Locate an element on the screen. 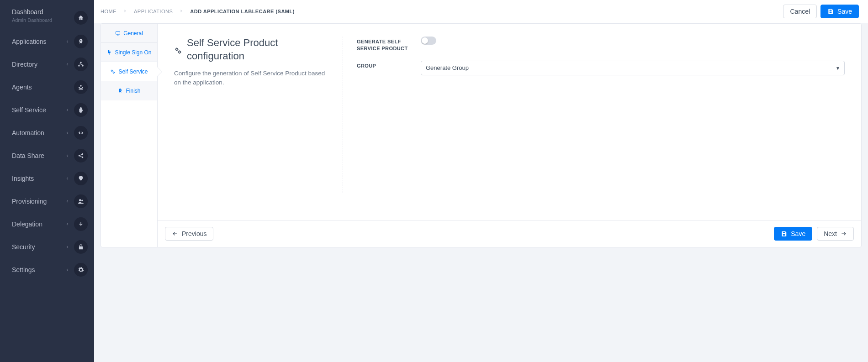  previous-label: Previous is located at coordinates (194, 234).